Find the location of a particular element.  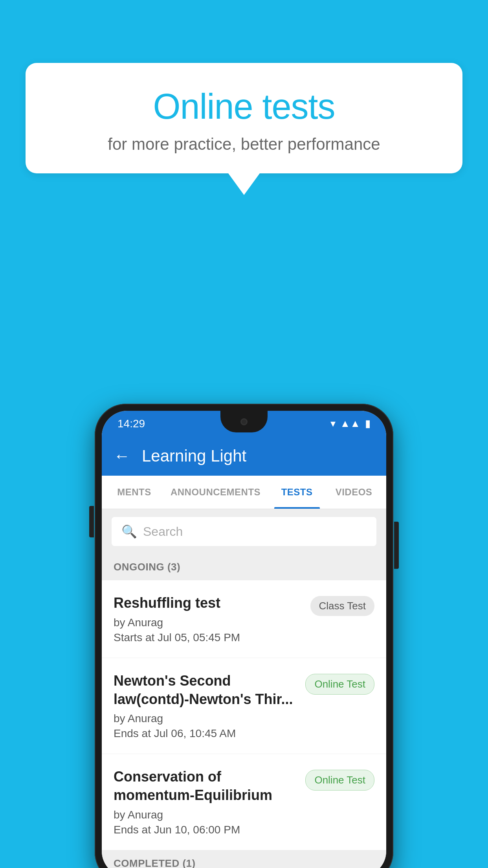

app-bar: ← Learning Light is located at coordinates (244, 456).